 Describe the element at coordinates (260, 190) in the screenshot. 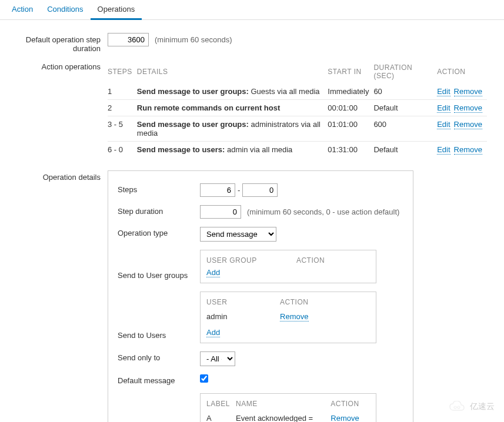

I see `input-step-to` at that location.